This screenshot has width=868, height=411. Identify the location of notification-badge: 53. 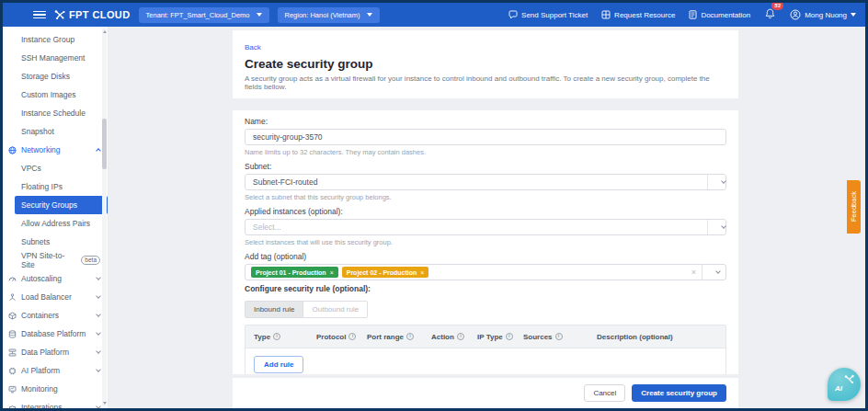
(778, 6).